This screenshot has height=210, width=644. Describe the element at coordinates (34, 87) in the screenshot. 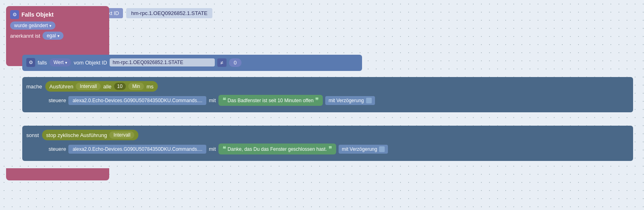

I see `mache-label: mache` at that location.